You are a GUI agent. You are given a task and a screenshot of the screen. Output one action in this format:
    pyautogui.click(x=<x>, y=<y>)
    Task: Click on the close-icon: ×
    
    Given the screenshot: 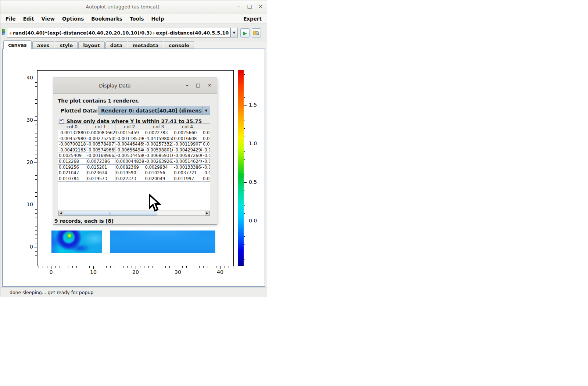 What is the action you would take?
    pyautogui.click(x=261, y=6)
    